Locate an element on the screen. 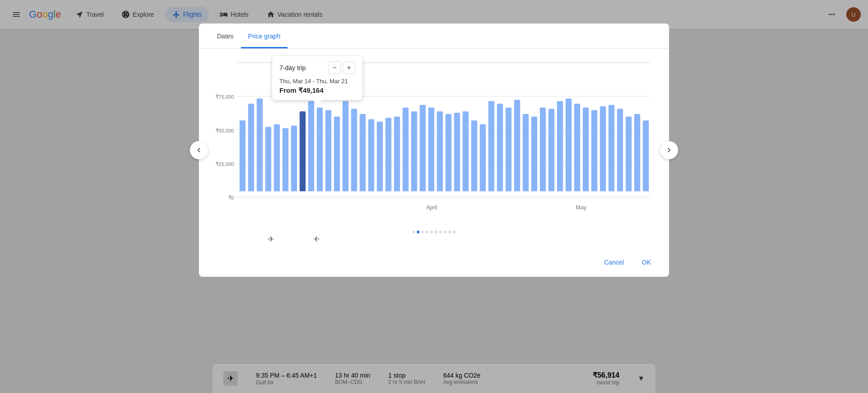 This screenshot has width=868, height=393. tab-price-graph: Price graph is located at coordinates (264, 36).